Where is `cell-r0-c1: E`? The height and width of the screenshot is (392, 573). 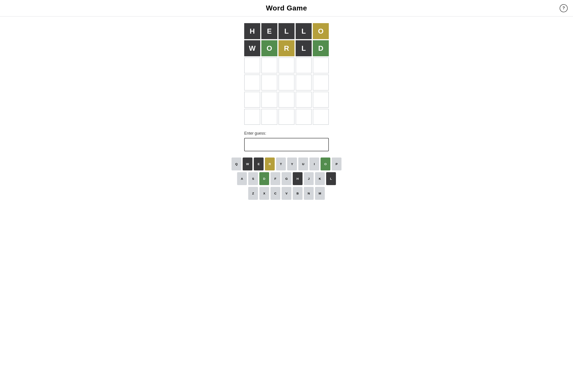
cell-r0-c1: E is located at coordinates (269, 31).